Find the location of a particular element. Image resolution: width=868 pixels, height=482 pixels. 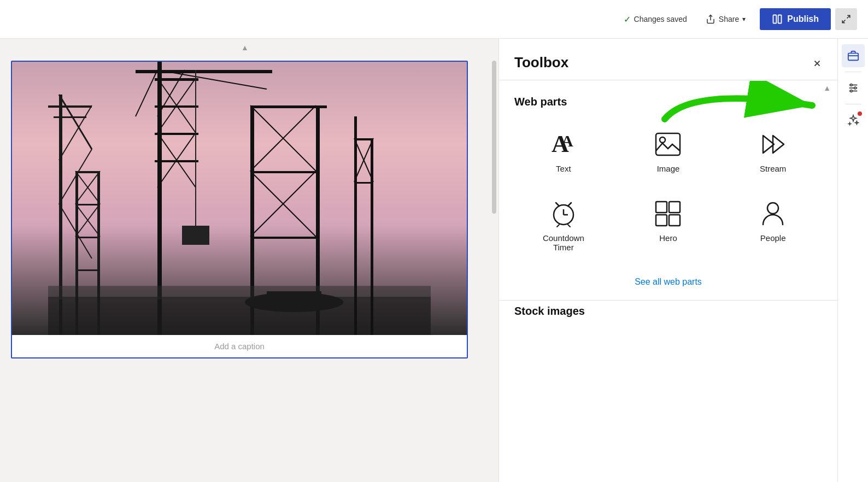

checkmark-icon: ✓ is located at coordinates (627, 20).